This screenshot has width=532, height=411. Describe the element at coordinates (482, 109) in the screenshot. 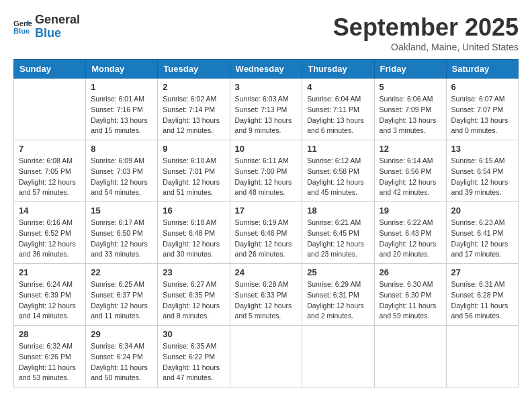

I see `calendar-cell: 6Sunrise: 6:07 AM Sunset: 7:07 PM Daylig…` at that location.